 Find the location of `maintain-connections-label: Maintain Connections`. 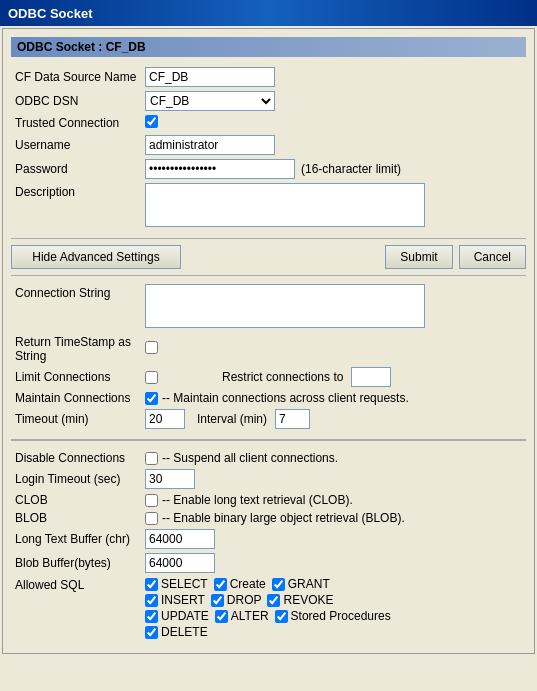

maintain-connections-label: Maintain Connections is located at coordinates (76, 398).